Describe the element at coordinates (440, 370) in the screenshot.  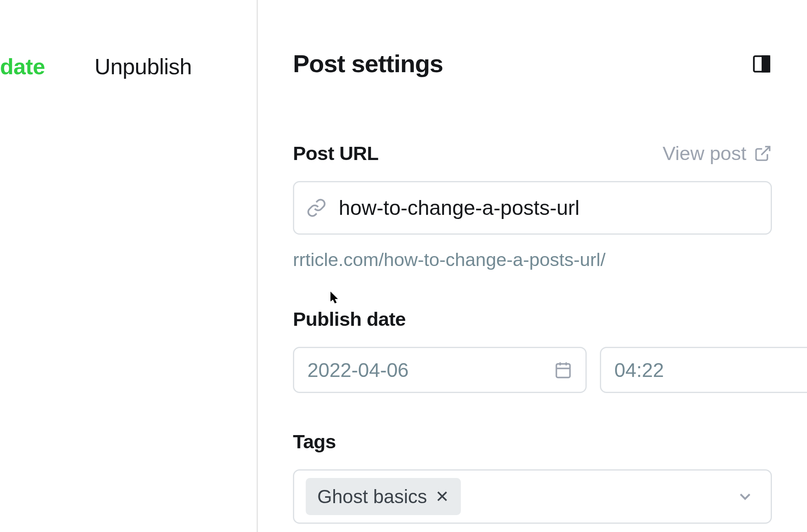
I see `date-input-wrapper` at that location.